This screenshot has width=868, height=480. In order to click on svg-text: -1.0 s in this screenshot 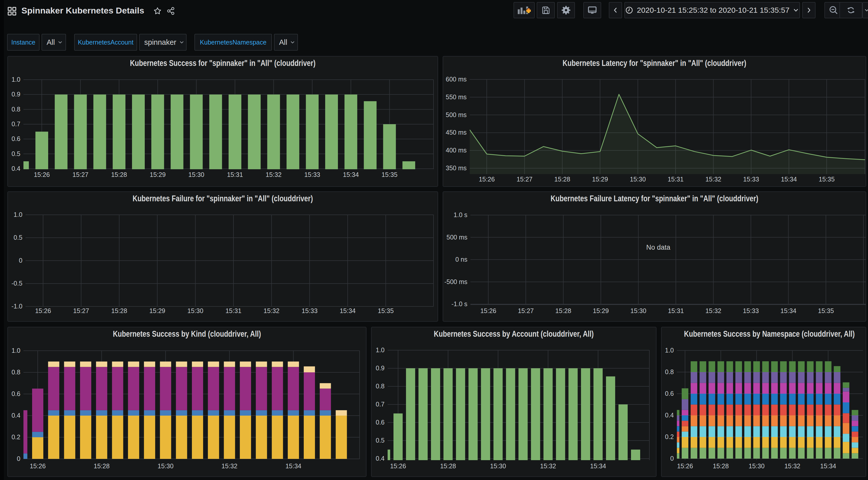, I will do `click(459, 304)`.